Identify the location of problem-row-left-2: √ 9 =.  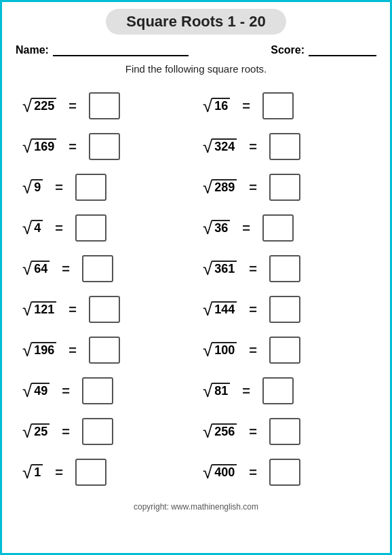
(106, 187).